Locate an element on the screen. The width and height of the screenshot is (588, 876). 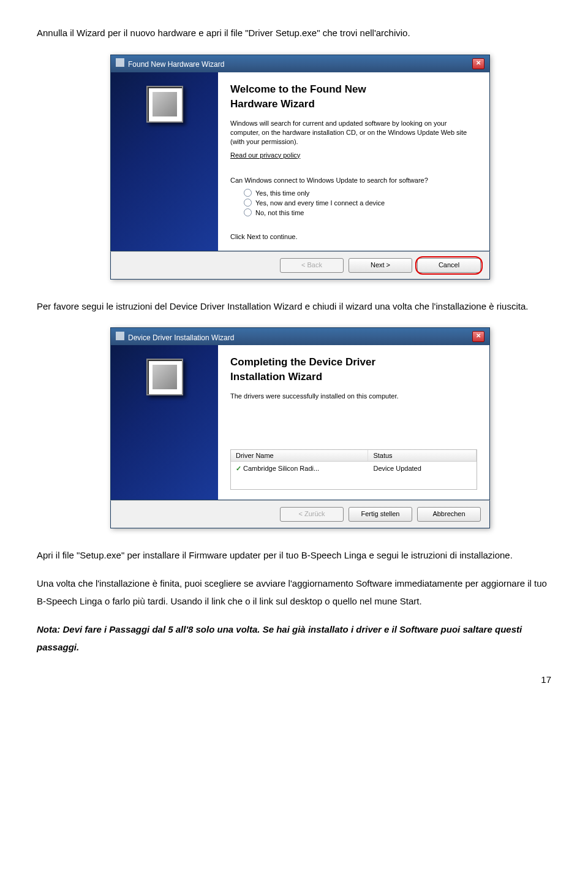
window-title: Device Driver Installation Wizard is located at coordinates (181, 338).